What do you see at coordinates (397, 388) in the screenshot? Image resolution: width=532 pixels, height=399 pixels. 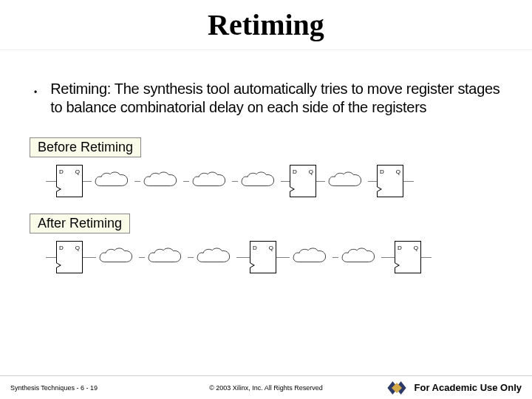 I see `xilinx-logo-icon` at bounding box center [397, 388].